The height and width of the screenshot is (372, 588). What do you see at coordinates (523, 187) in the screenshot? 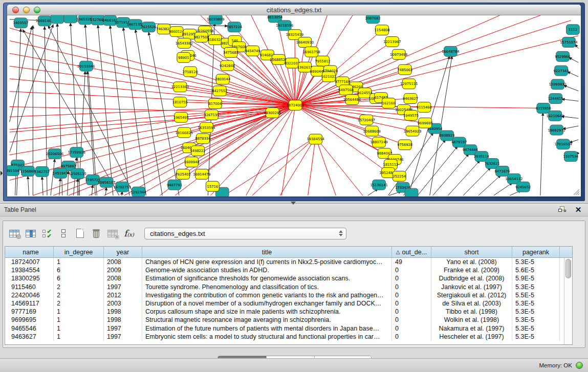
I see `graph-node-9245652: 9245652` at bounding box center [523, 187].